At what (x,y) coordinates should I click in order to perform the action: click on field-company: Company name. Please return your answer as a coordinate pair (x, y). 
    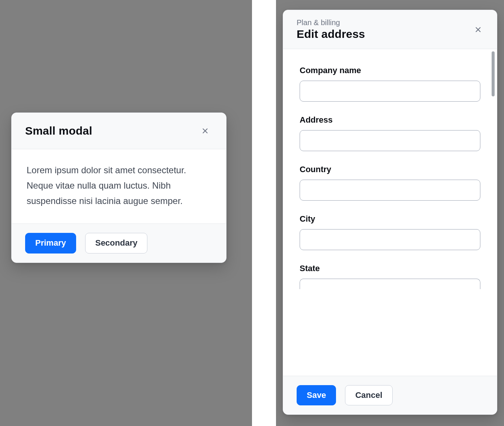
    Looking at the image, I should click on (390, 84).